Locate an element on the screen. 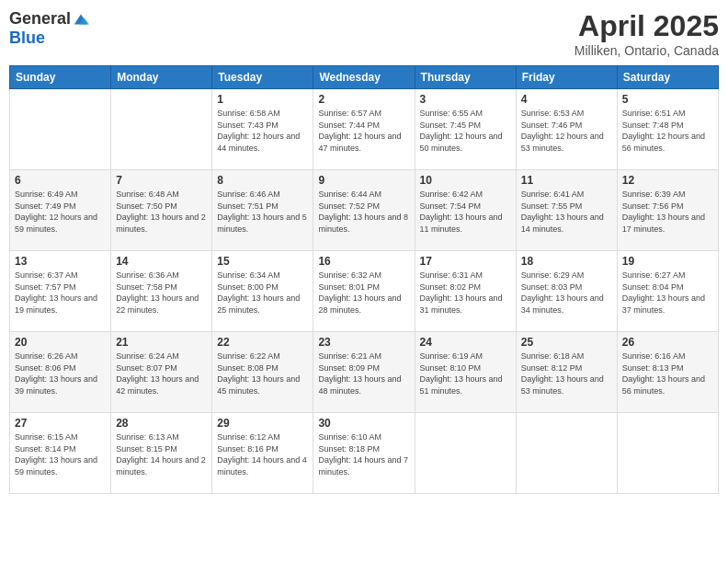 The height and width of the screenshot is (563, 728). day-info: Sunrise: 6:21 AM Sunset: 8:09 PM Dayligh… is located at coordinates (364, 373).